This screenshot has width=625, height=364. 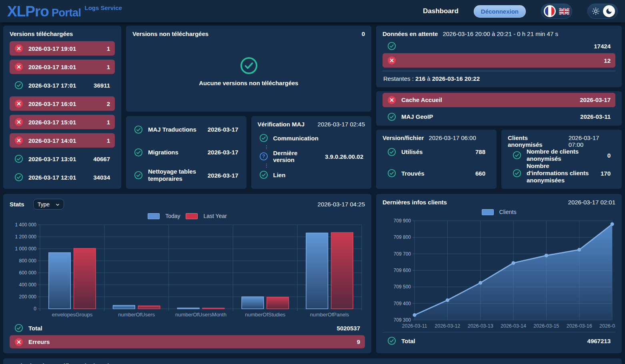 What do you see at coordinates (330, 314) in the screenshot?
I see `svg-text: numberOfPanels` at bounding box center [330, 314].